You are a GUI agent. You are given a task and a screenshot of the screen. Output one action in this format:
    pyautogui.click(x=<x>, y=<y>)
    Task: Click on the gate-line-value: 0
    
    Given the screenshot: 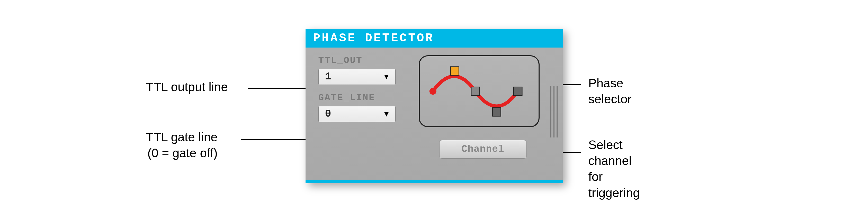 What is the action you would take?
    pyautogui.click(x=328, y=114)
    